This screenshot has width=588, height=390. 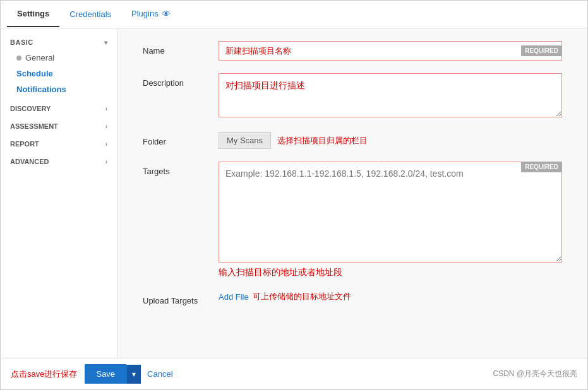 I want to click on upload-targets-label: Upload Targets, so click(x=181, y=298).